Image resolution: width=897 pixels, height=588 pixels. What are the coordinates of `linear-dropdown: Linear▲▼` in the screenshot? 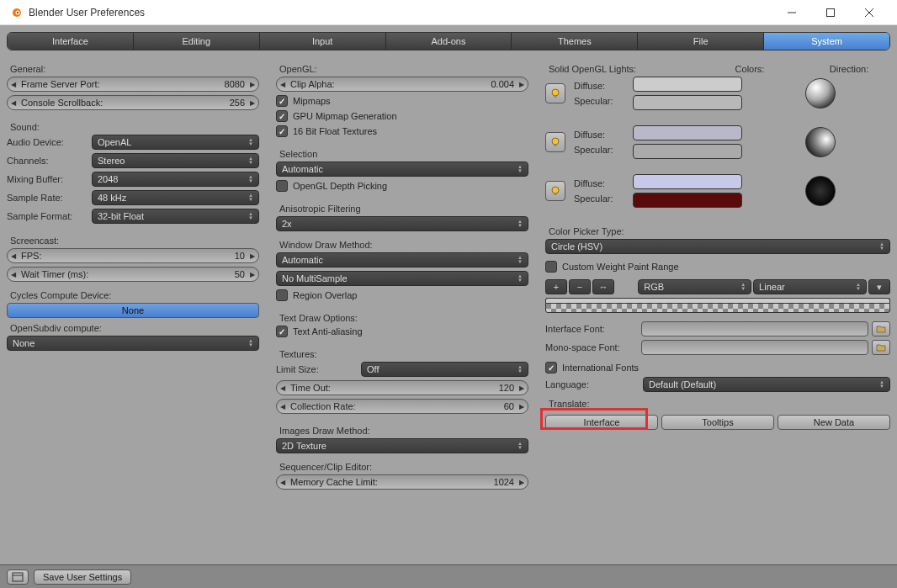 It's located at (809, 287).